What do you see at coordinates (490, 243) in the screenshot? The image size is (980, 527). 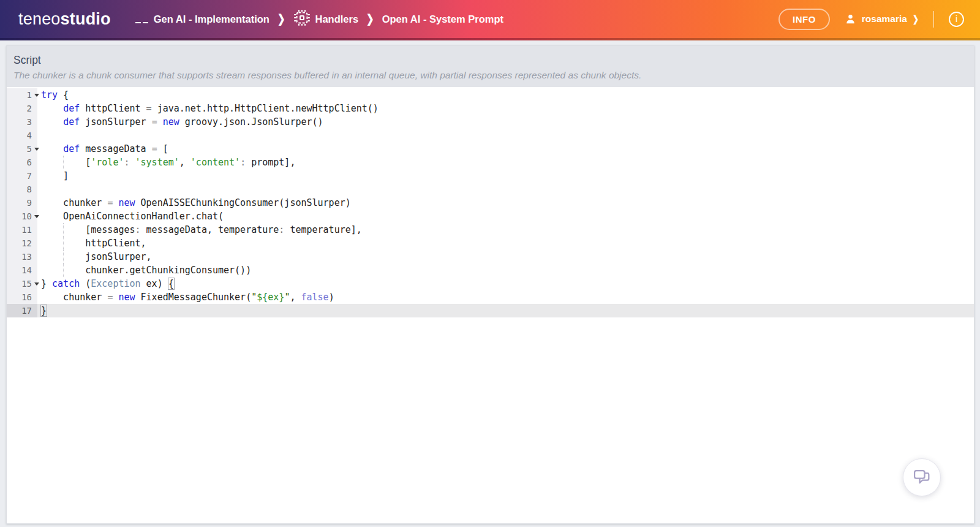 I see `code-line: 12 httpClient,` at bounding box center [490, 243].